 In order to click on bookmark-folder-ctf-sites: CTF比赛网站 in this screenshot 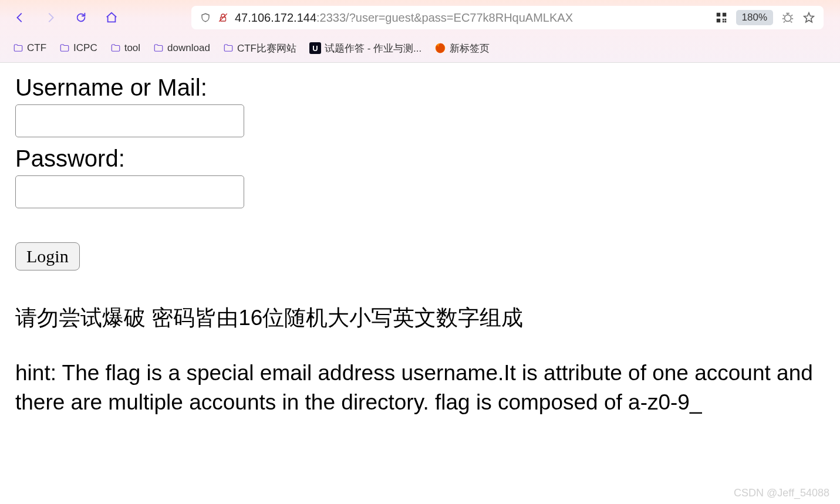, I will do `click(259, 48)`.